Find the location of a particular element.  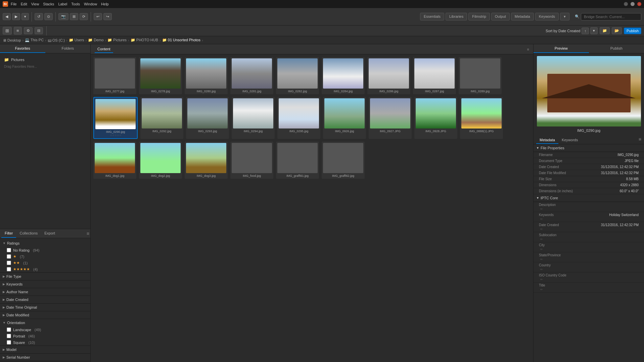

landscape-checkbox is located at coordinates (9, 329).